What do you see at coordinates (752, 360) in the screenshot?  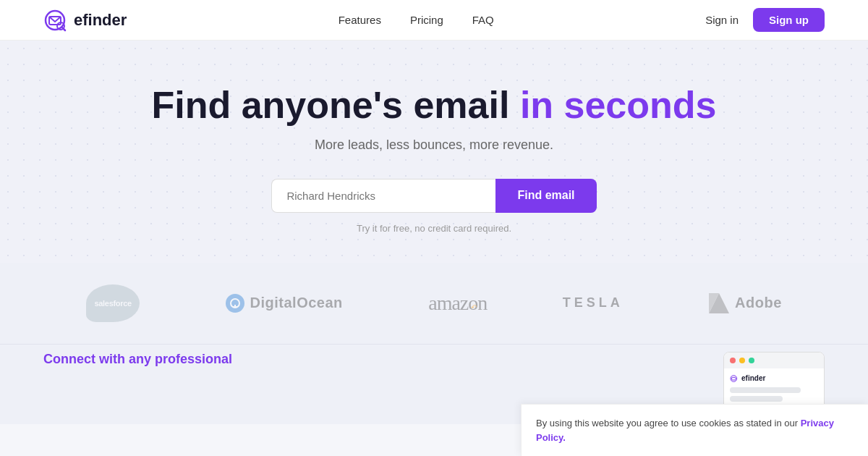 I see `maximize-dot` at bounding box center [752, 360].